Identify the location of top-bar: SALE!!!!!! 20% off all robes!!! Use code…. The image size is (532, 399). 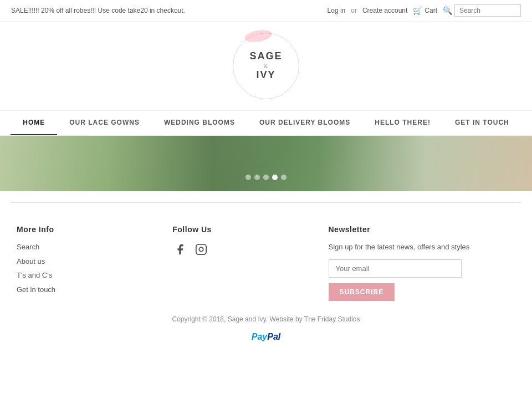
(266, 11).